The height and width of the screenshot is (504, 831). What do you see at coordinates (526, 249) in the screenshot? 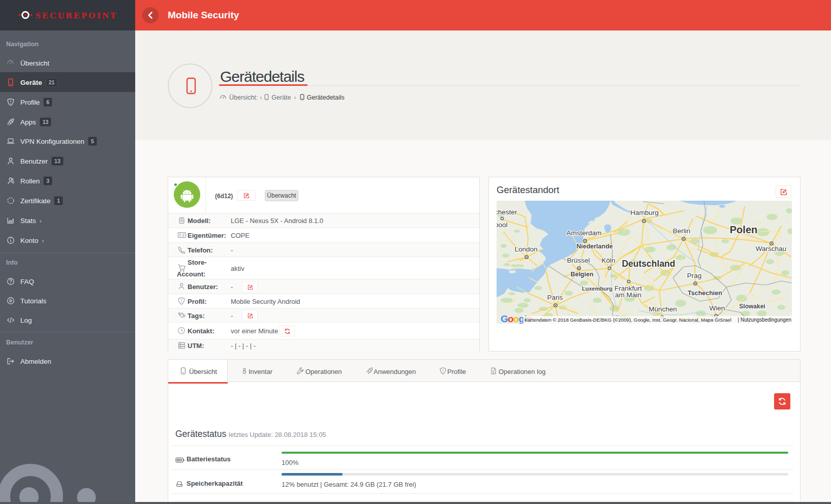
I see `svg-text: London` at bounding box center [526, 249].